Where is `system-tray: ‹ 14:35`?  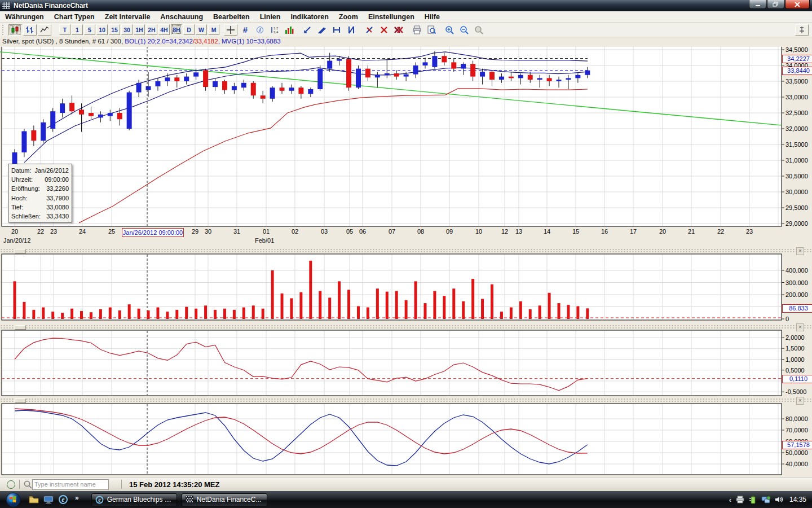
system-tray: ‹ 14:35 is located at coordinates (768, 500).